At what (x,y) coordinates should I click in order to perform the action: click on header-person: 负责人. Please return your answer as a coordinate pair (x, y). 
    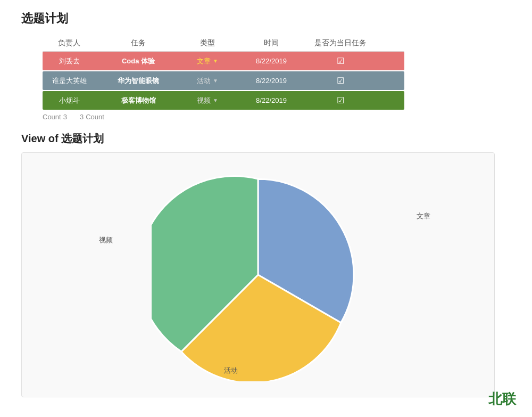
    Looking at the image, I should click on (69, 43).